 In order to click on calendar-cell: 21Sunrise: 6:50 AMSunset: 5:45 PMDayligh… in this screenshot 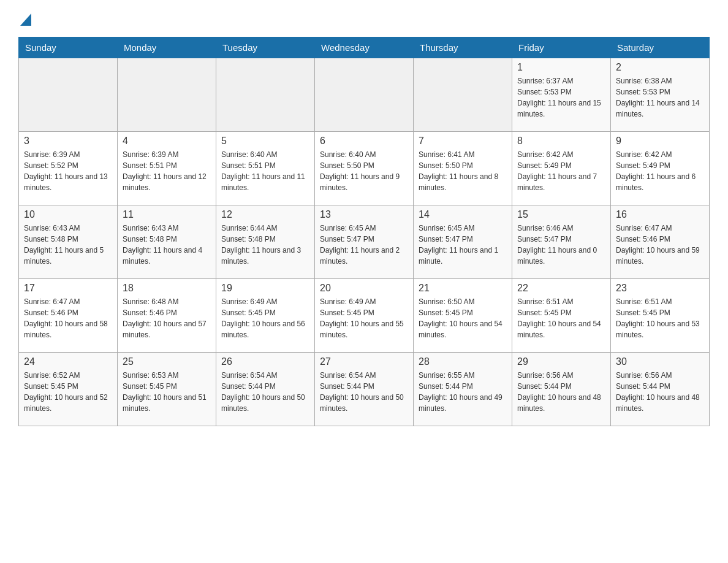, I will do `click(463, 316)`.